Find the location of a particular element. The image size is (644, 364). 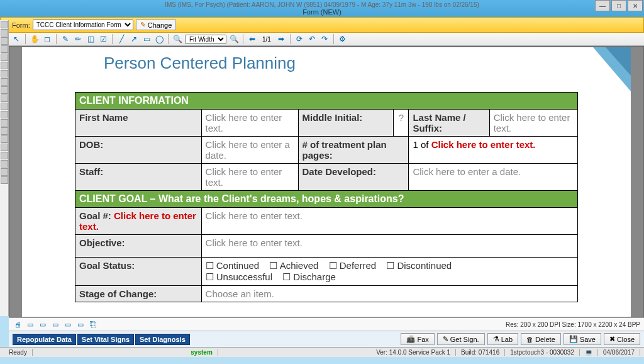

left-icon-rail is located at coordinates (4, 168).